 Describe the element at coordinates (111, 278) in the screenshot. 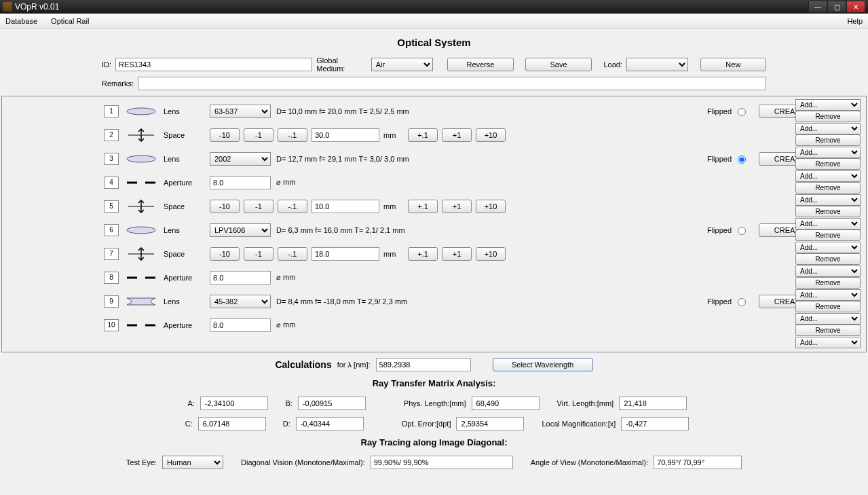

I see `row-index: 8` at that location.